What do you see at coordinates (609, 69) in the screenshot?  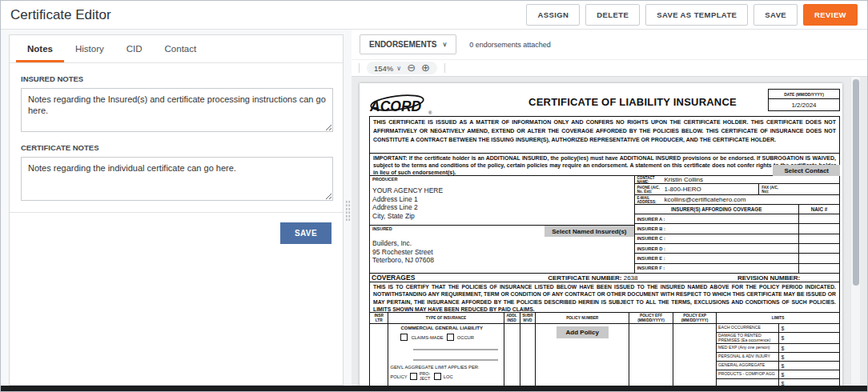 I see `zoom-toolbar: 154% ∨ ⊖ ⊕` at bounding box center [609, 69].